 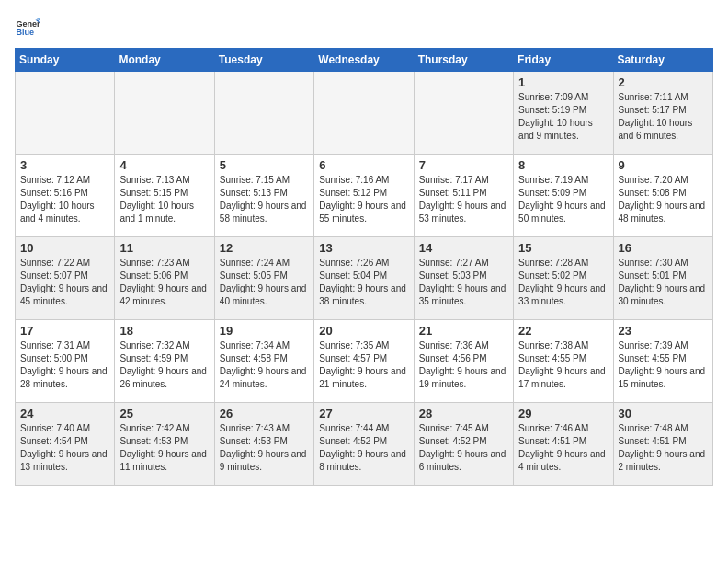 What do you see at coordinates (463, 196) in the screenshot?
I see `calendar-cell: 7Sunrise: 7:17 AM Sunset: 5:11 PM Daylig…` at bounding box center [463, 196].